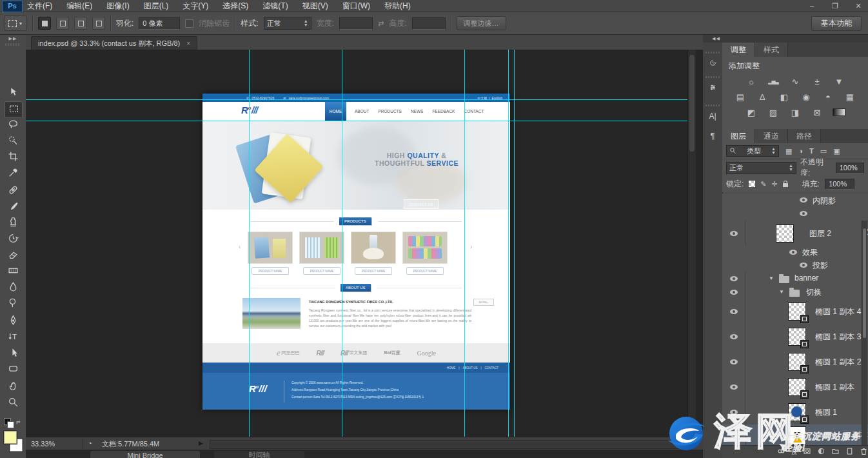 This screenshot has height=458, width=868. Describe the element at coordinates (373, 271) in the screenshot. I see `product-name-button-3: PRODUCT NAME` at that location.